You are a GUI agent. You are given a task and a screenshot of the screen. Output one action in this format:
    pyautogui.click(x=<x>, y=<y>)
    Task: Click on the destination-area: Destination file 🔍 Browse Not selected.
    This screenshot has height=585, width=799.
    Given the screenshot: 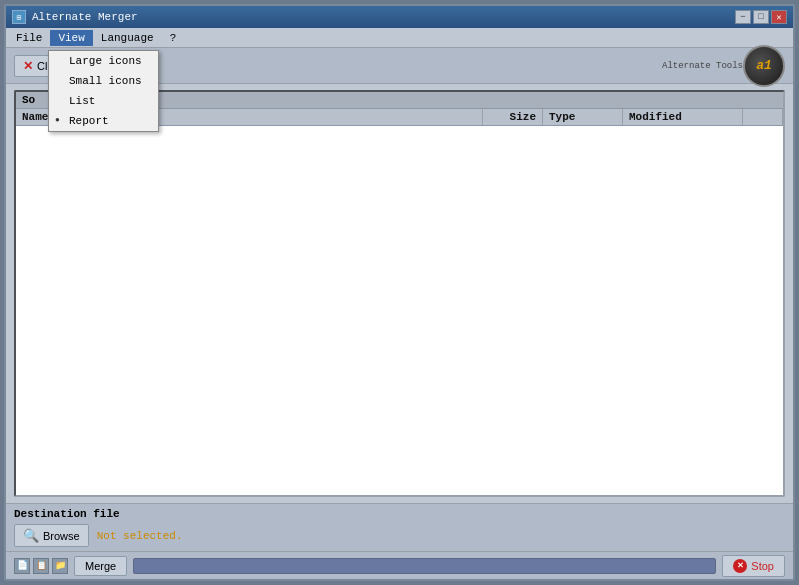 What is the action you would take?
    pyautogui.click(x=400, y=527)
    